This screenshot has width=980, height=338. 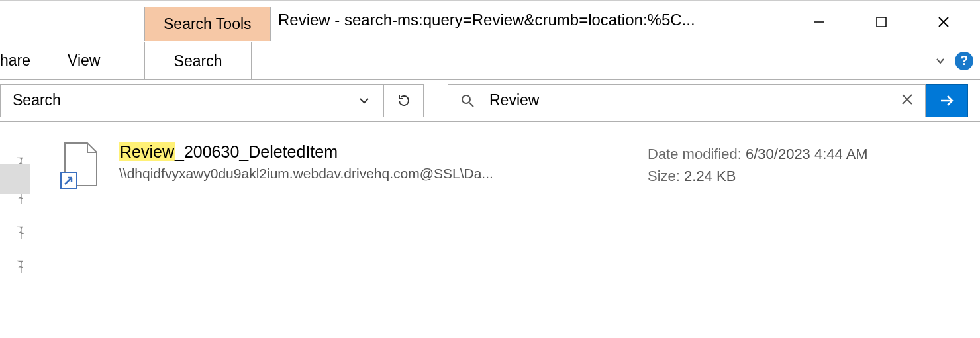 I want to click on address-bar: Search, so click(x=212, y=101).